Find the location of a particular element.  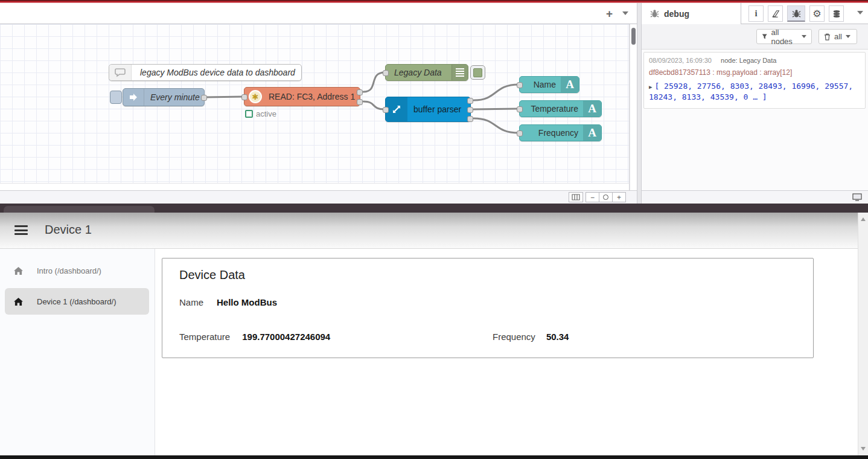

bug-icon is located at coordinates (654, 13).